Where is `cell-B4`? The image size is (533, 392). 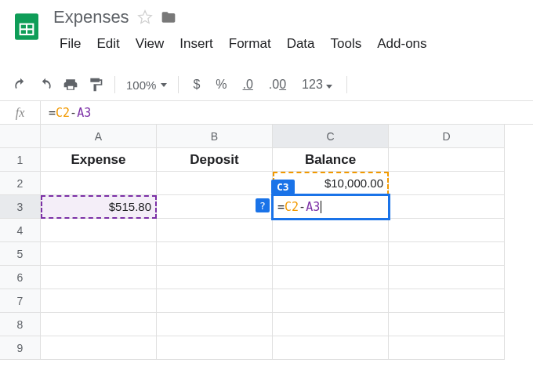 cell-B4 is located at coordinates (215, 230).